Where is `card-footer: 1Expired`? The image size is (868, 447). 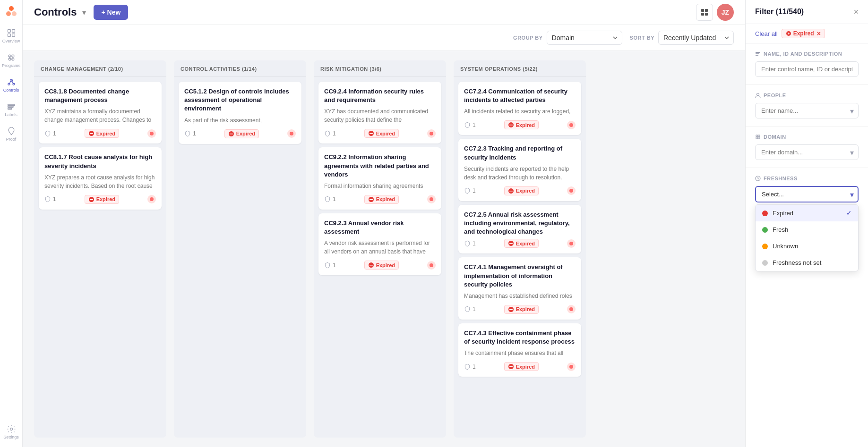
card-footer: 1Expired is located at coordinates (380, 199).